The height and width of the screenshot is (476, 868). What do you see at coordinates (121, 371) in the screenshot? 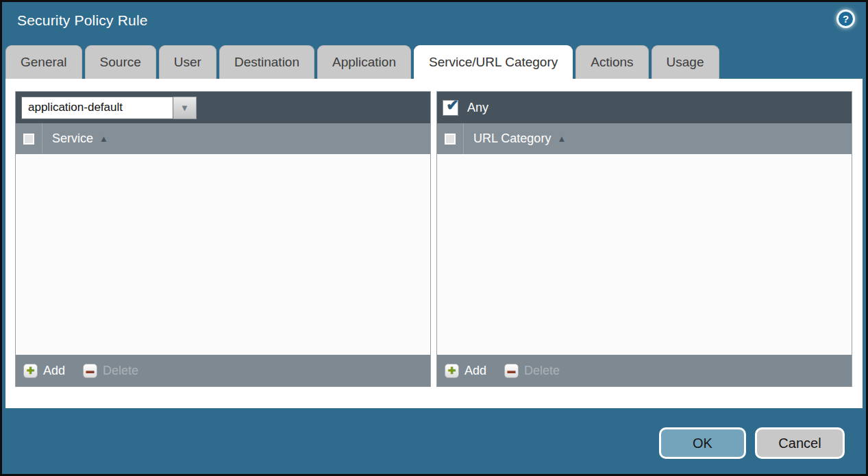
I see `delete-service-label: Delete` at bounding box center [121, 371].